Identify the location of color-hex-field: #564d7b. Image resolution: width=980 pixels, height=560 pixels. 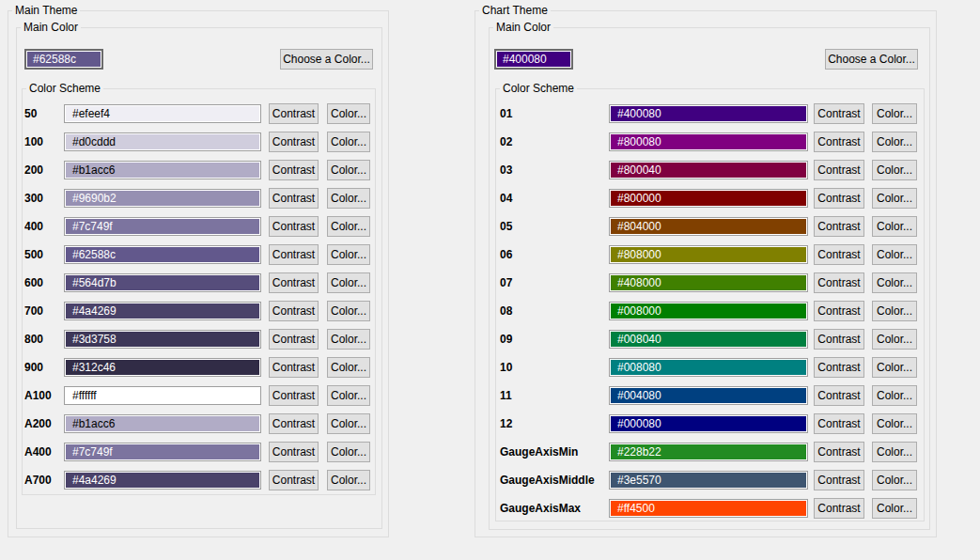
(163, 283).